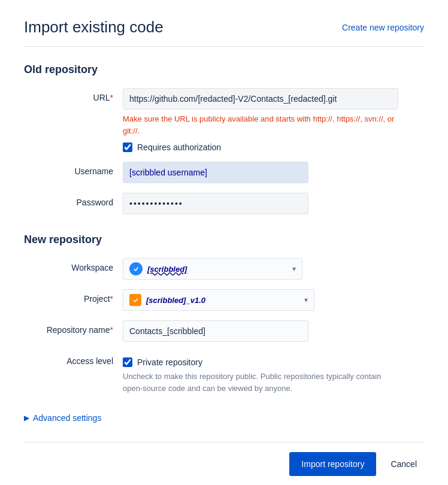  What do you see at coordinates (224, 300) in the screenshot?
I see `project-row: Project* [scribbled]_v1.0 ▾` at bounding box center [224, 300].